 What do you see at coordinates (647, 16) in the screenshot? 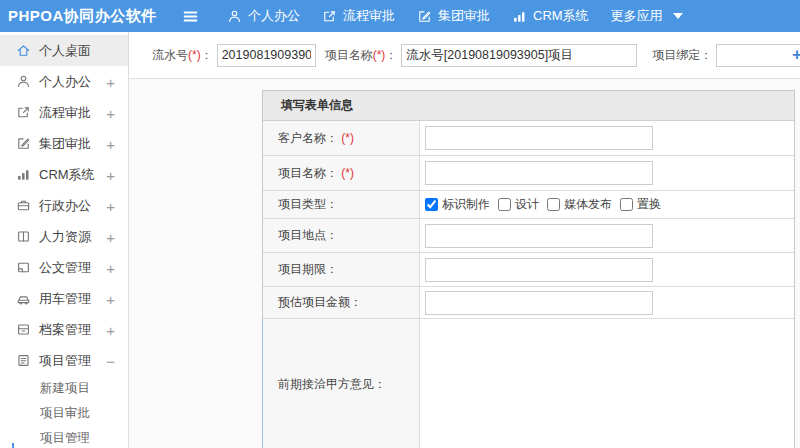
I see `nav-more-apps: 更多应用` at bounding box center [647, 16].